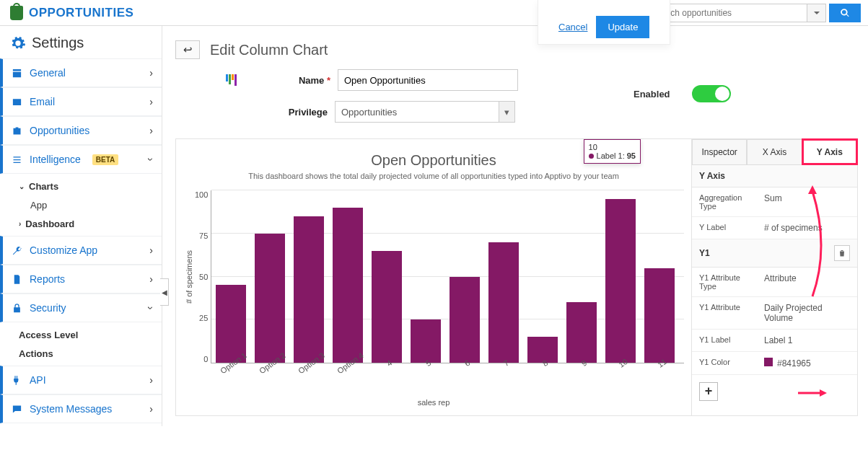  Describe the element at coordinates (807, 313) in the screenshot. I see `y1attr-value: Daily Projected Volume` at that location.